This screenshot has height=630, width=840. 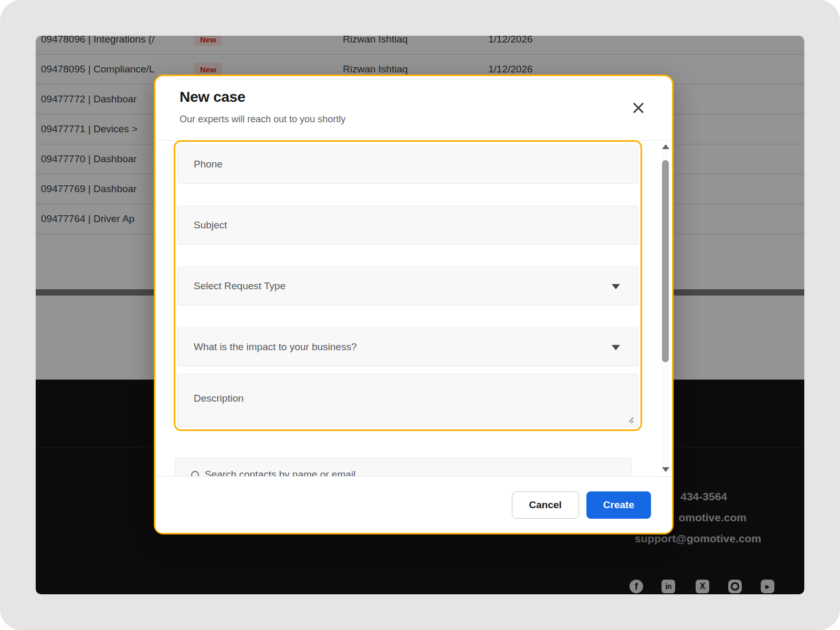 What do you see at coordinates (218, 398) in the screenshot?
I see `description-placeholder: Description` at bounding box center [218, 398].